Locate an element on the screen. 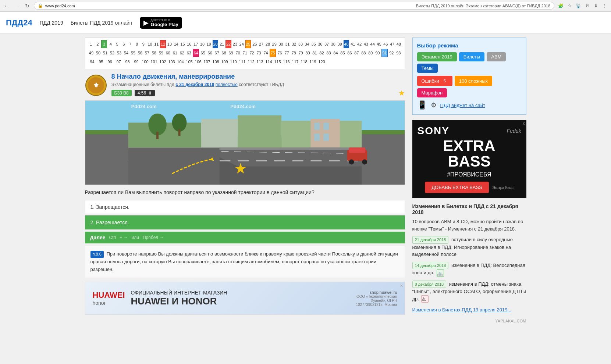 This screenshot has height=364, width=611. ticket-16: 16 is located at coordinates (189, 44).